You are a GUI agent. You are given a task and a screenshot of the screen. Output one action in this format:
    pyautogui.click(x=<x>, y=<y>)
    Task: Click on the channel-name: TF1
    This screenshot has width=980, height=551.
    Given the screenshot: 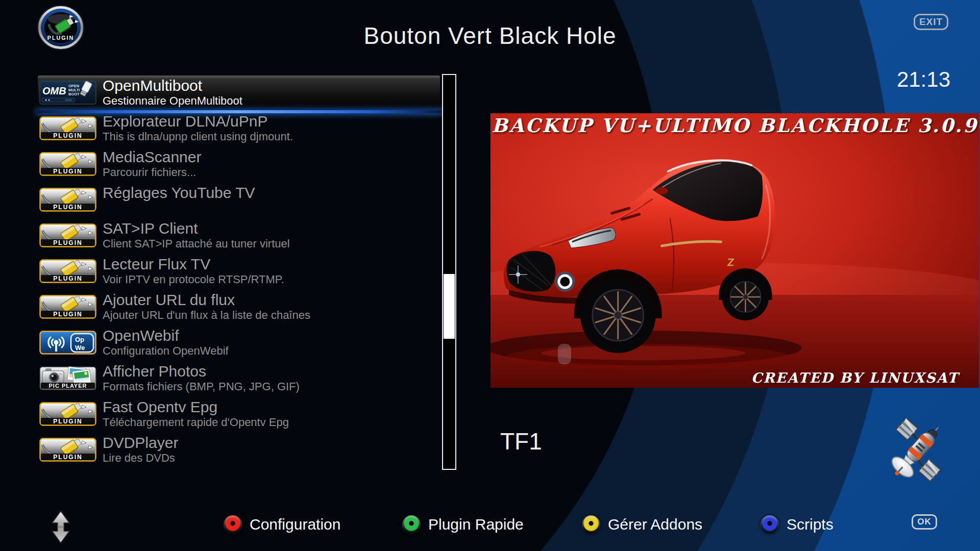 What is the action you would take?
    pyautogui.click(x=521, y=441)
    